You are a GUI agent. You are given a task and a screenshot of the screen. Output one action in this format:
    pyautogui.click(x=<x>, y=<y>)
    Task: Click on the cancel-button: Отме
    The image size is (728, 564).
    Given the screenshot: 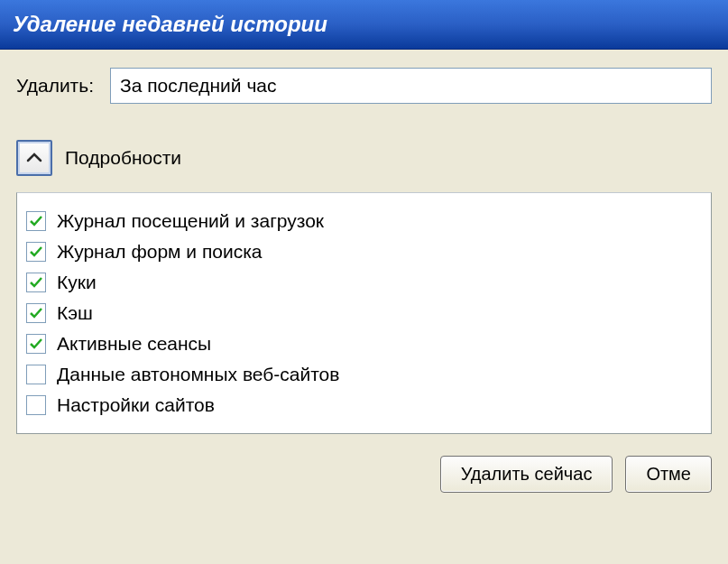 What is the action you would take?
    pyautogui.click(x=668, y=475)
    